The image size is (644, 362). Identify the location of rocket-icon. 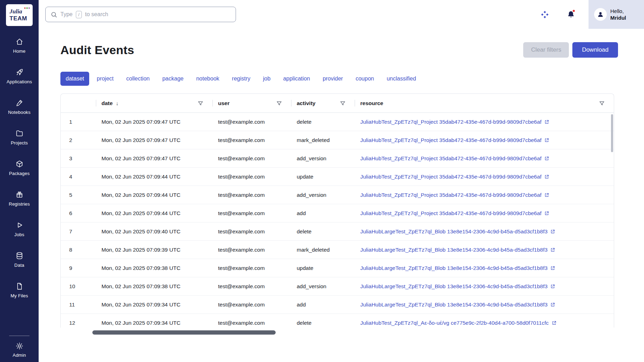
(20, 72).